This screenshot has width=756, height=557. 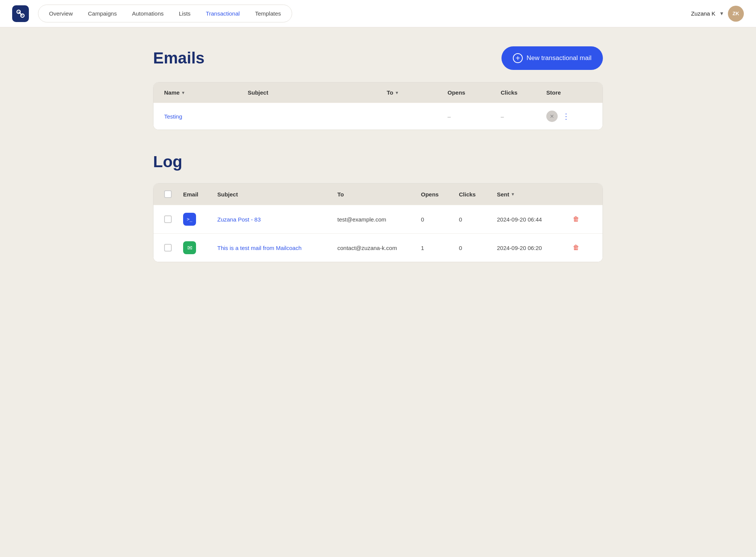 What do you see at coordinates (317, 93) in the screenshot?
I see `emails-col-subject: Subject` at bounding box center [317, 93].